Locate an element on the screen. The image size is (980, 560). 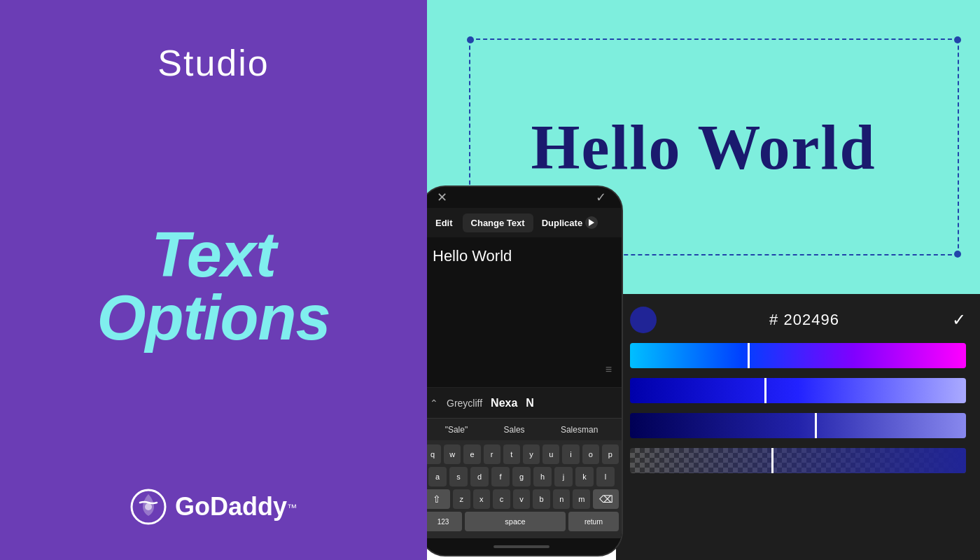
phone-mockup: ✕ ✓ Edit Change Text Duplicate Hello Wor… is located at coordinates (525, 371).